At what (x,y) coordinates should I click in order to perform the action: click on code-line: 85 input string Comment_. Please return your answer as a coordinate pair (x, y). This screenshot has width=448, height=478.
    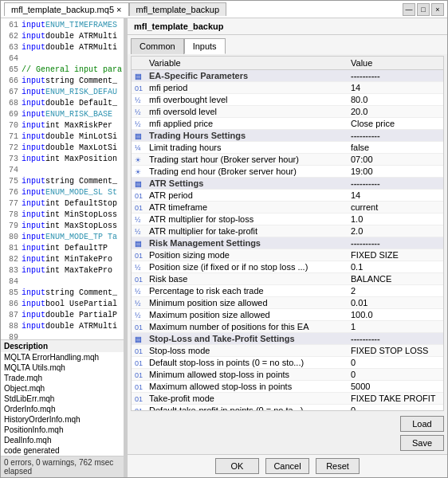
    Looking at the image, I should click on (62, 293).